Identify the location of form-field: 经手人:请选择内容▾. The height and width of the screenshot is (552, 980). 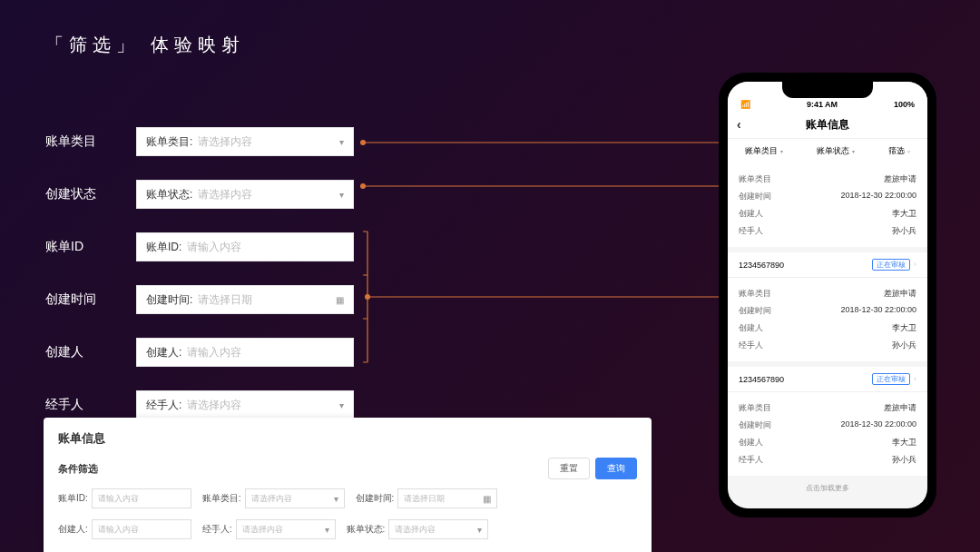
(245, 405).